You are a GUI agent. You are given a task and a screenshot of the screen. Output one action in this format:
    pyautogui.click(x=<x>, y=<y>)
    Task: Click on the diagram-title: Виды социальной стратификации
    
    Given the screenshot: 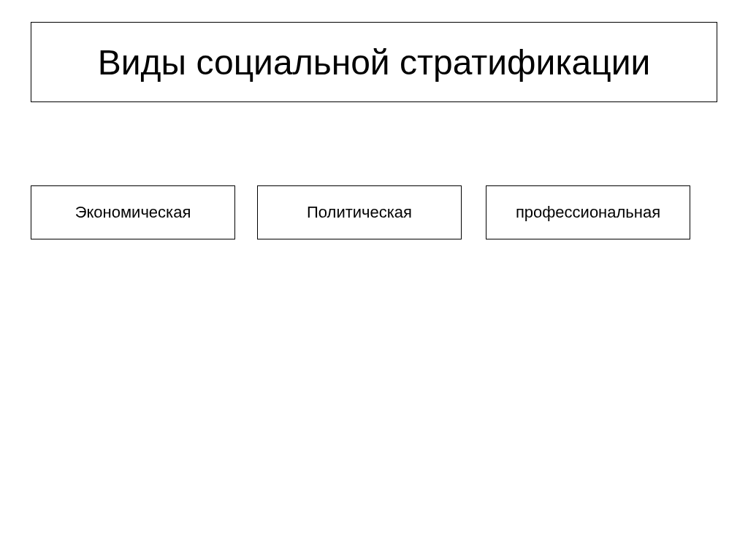 What is the action you would take?
    pyautogui.click(x=374, y=63)
    